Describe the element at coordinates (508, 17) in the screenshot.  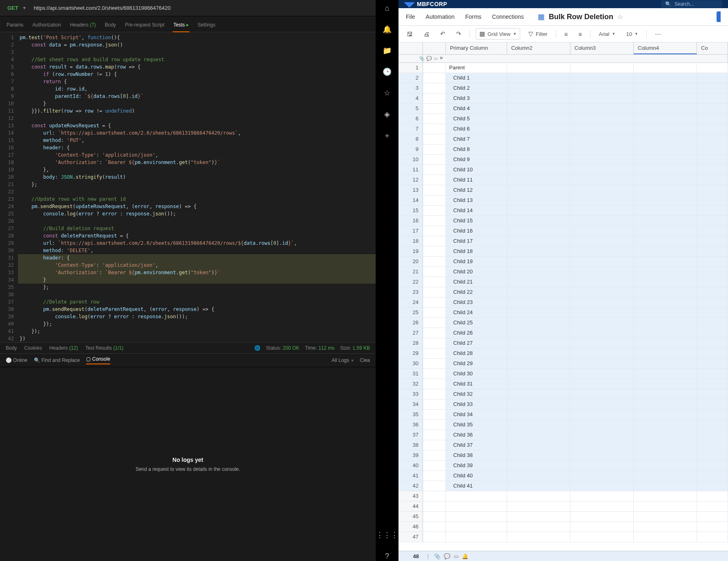
I see `menu-connections: Connections` at that location.